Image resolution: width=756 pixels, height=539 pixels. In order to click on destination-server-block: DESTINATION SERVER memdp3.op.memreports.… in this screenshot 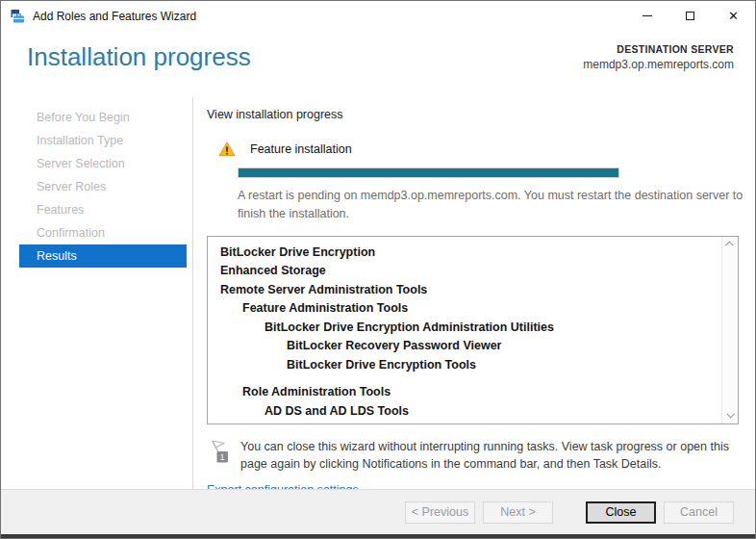, I will do `click(658, 58)`.